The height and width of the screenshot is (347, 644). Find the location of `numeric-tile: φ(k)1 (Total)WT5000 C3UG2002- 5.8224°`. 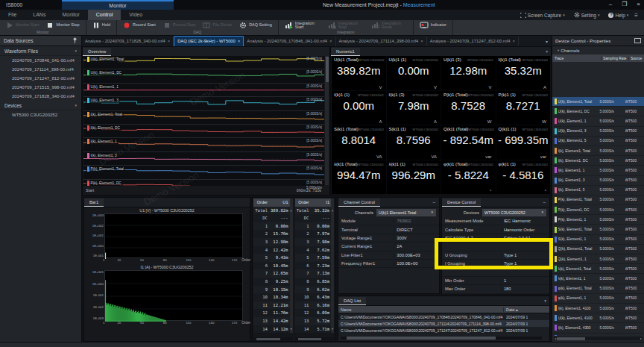

numeric-tile: φ(k)1 (Total)WT5000 C3UG2002- 5.8224° is located at coordinates (468, 178).